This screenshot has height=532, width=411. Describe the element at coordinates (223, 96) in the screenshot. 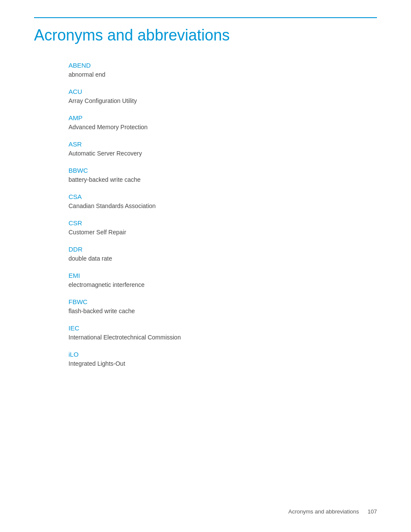

I see `acronym-entry: ACUArray Configuration Utility` at that location.